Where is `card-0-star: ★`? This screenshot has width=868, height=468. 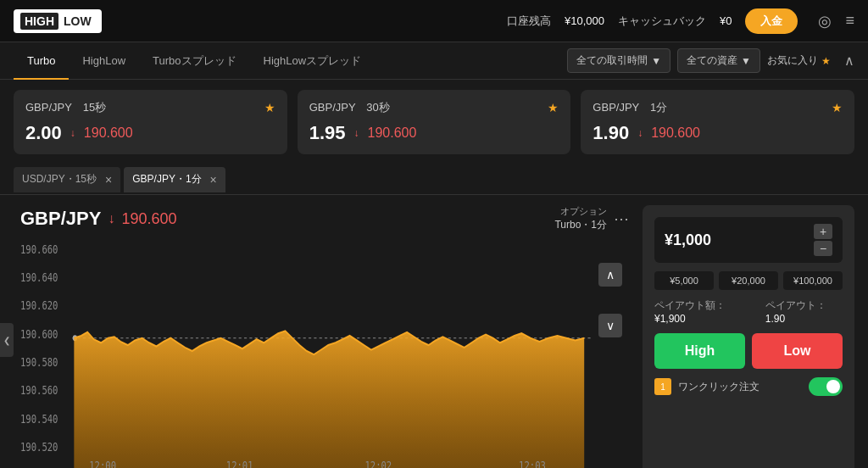
card-0-star: ★ is located at coordinates (270, 108).